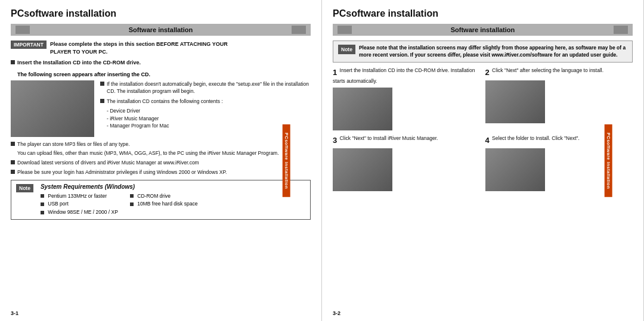 This screenshot has width=644, height=321. Describe the element at coordinates (163, 204) in the screenshot. I see `req-hdd: 10MB free hard disk space` at that location.